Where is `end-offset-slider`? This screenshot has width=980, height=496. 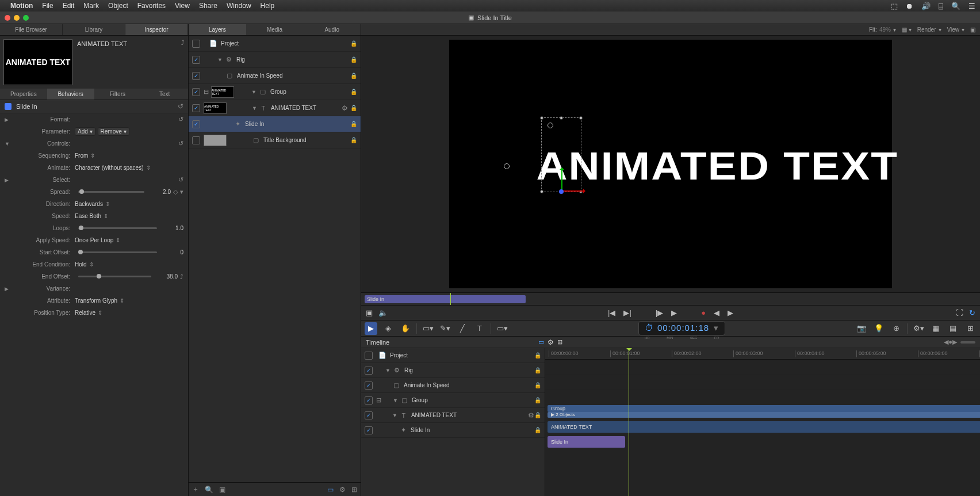
end-offset-slider is located at coordinates (115, 276).